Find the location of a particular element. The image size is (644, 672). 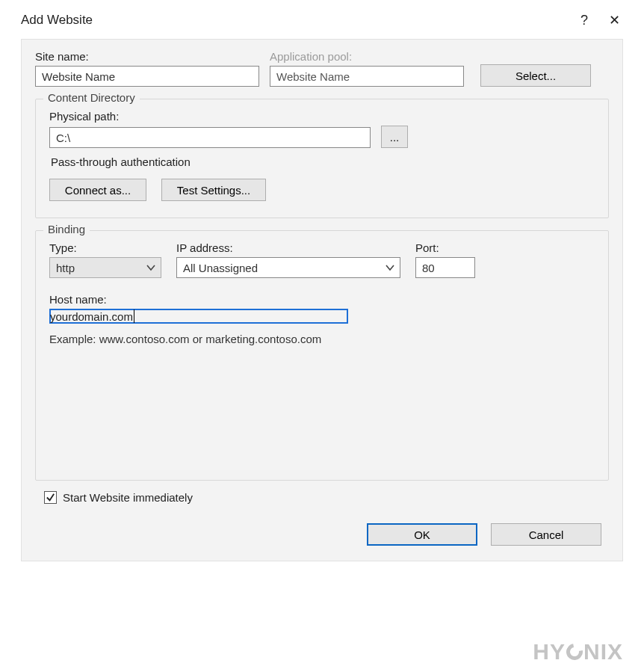

type-select: http is located at coordinates (105, 268).